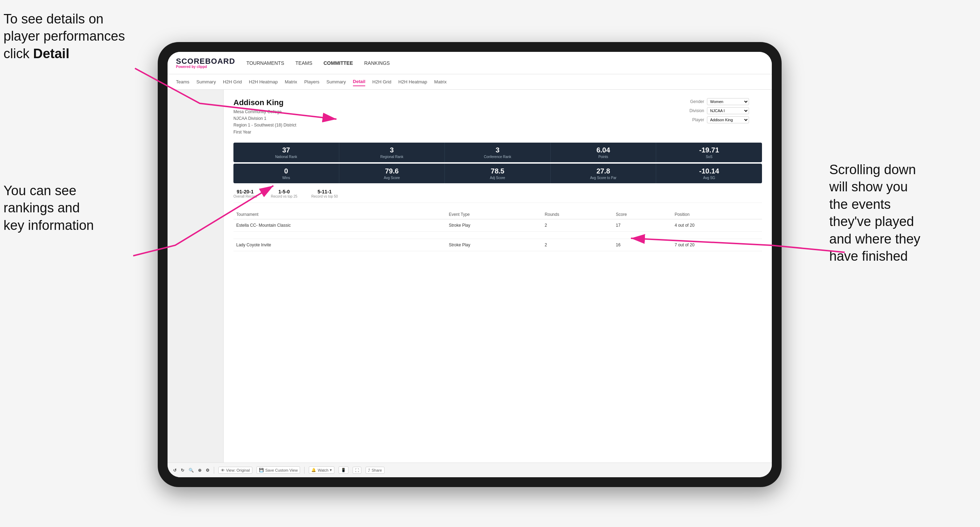  I want to click on sub-nav-h2h-heatmap2: H2H Heatmap, so click(412, 82).